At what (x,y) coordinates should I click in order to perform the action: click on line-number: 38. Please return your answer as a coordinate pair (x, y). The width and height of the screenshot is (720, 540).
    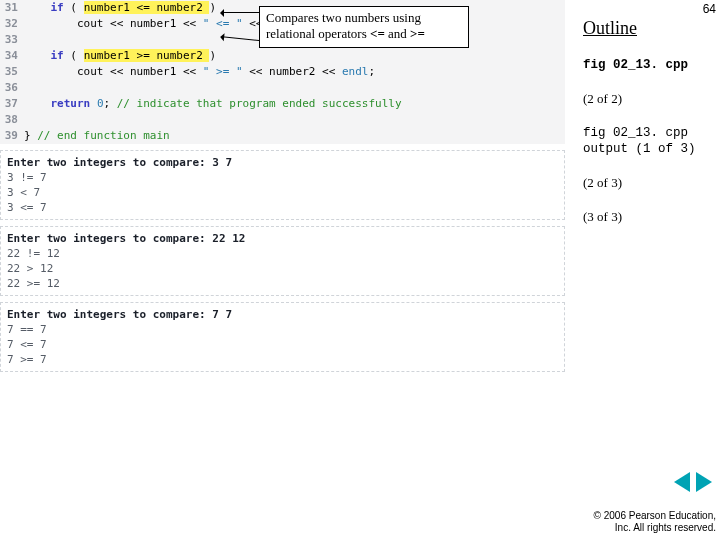
    Looking at the image, I should click on (12, 120).